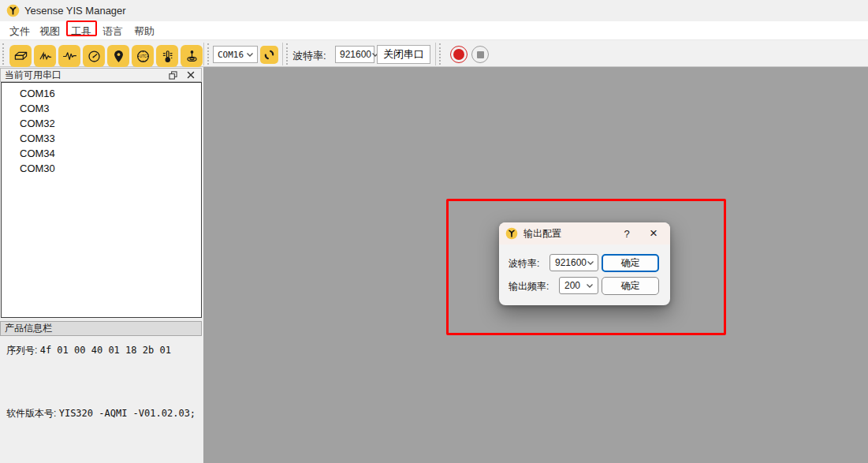 The height and width of the screenshot is (463, 868). Describe the element at coordinates (101, 328) in the screenshot. I see `product-info-header: 产品信息栏` at that location.